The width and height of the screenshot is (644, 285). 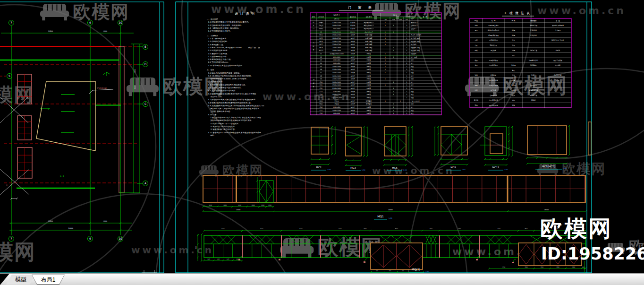 What do you see at coordinates (321, 104) in the screenshot?
I see `svg-text: MQ2` at bounding box center [321, 104].